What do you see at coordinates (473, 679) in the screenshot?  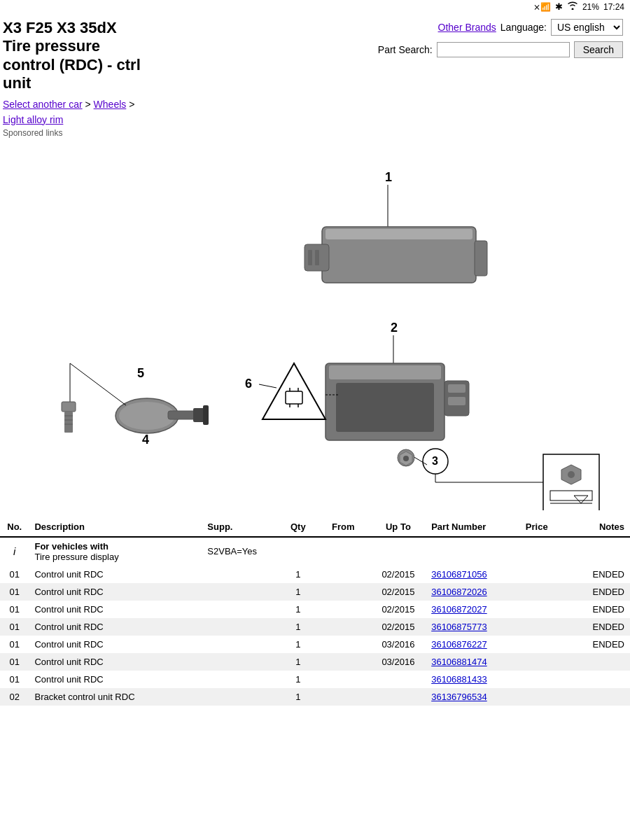 I see `row-part: 36106881433` at bounding box center [473, 679].